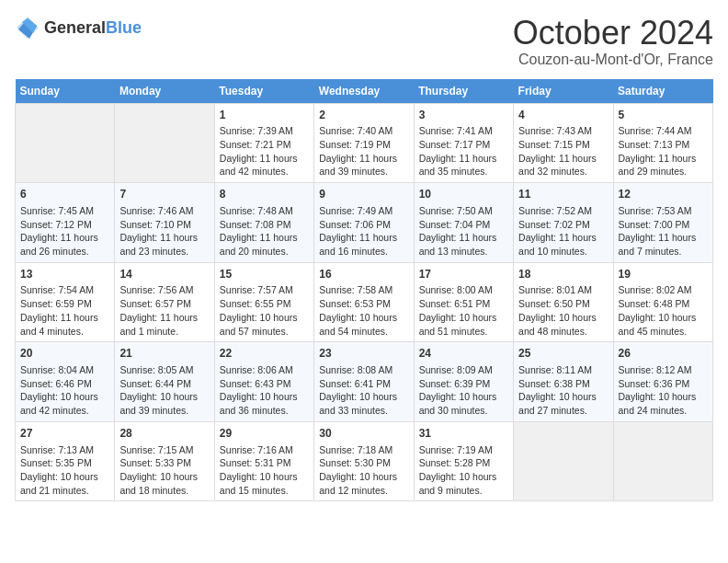 The height and width of the screenshot is (563, 728). I want to click on calendar-day-cell: 24Sunrise: 8:09 AMSunset: 6:39 PMDayligh…, so click(463, 383).